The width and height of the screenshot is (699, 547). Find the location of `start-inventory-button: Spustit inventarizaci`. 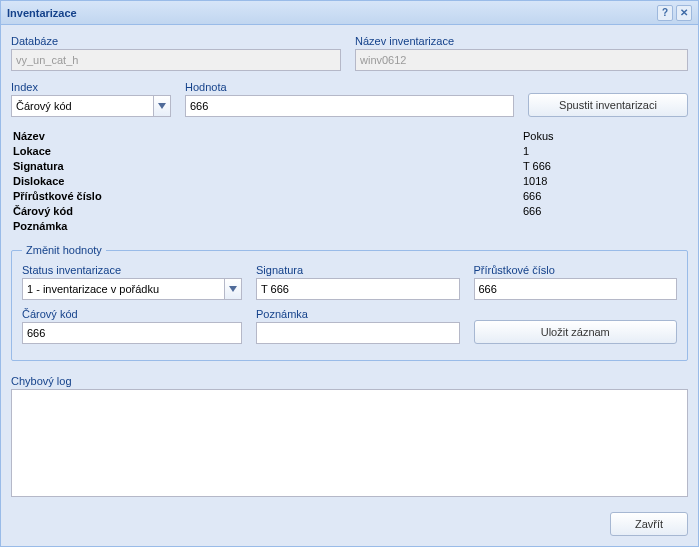

start-inventory-button: Spustit inventarizaci is located at coordinates (608, 105).